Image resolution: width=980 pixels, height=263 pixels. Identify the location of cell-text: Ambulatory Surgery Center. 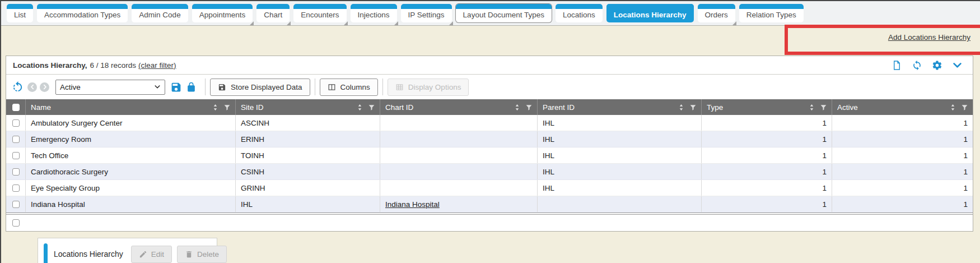
(77, 123).